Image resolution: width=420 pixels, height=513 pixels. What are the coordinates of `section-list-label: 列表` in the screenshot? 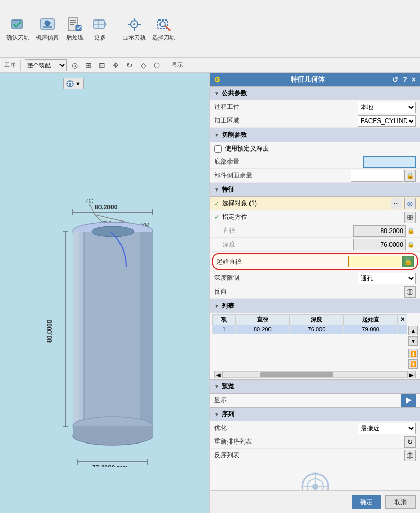 It's located at (228, 306).